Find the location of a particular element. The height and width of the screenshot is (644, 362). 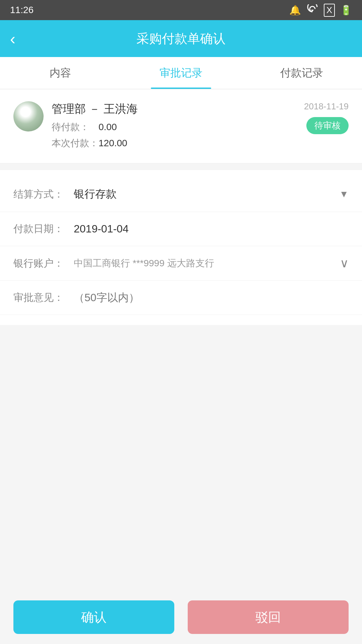

tab-payment-label: 付款记录 is located at coordinates (302, 73).